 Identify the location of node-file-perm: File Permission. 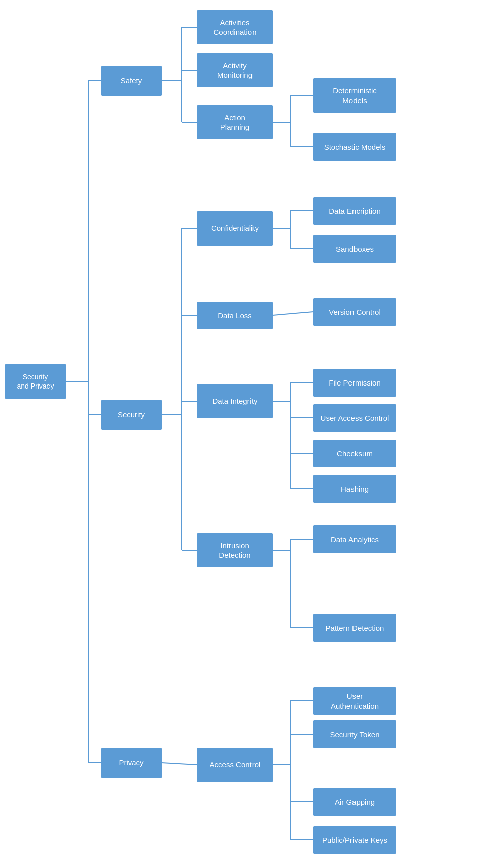
(355, 383).